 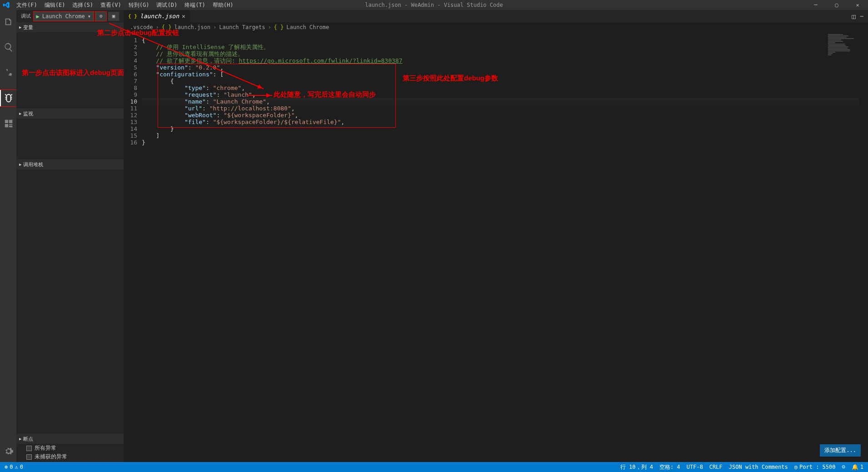 What do you see at coordinates (796, 467) in the screenshot?
I see `broadcast-icon: ◎` at bounding box center [796, 467].